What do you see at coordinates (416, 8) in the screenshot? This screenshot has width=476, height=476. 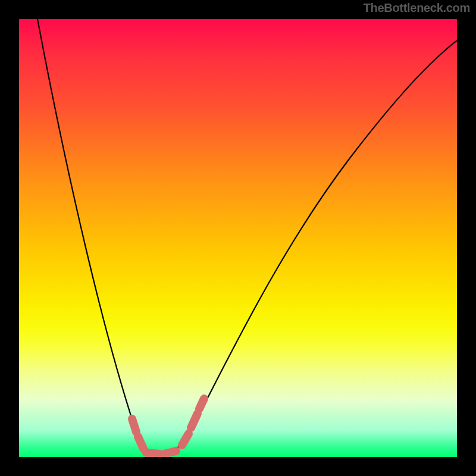 I see `watermark-text: TheBottleneck.com` at bounding box center [416, 8].